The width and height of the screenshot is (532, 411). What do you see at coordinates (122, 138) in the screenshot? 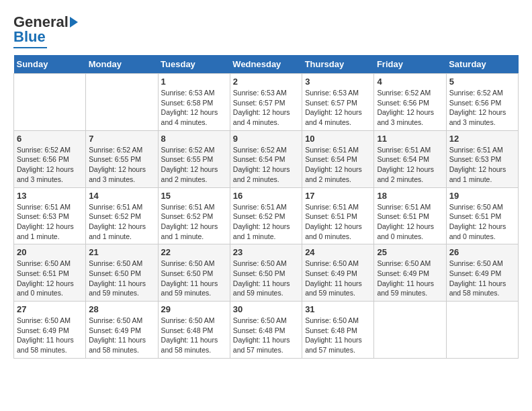
I see `day-number: 7` at bounding box center [122, 138].